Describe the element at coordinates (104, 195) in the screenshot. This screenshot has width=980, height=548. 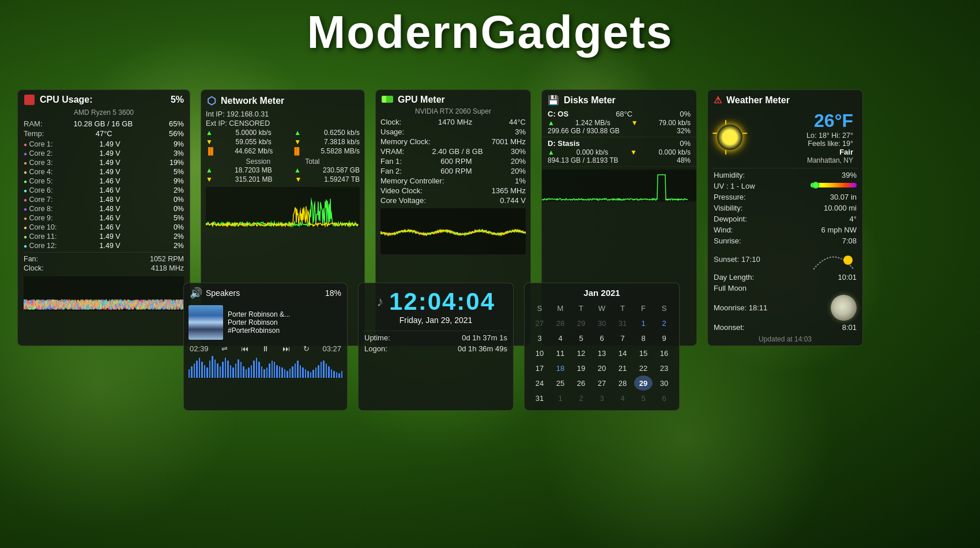
I see `cpu-cores: ● Core 1: 1.49 V 9% ● Core 2: 1.49 V 3% …` at that location.